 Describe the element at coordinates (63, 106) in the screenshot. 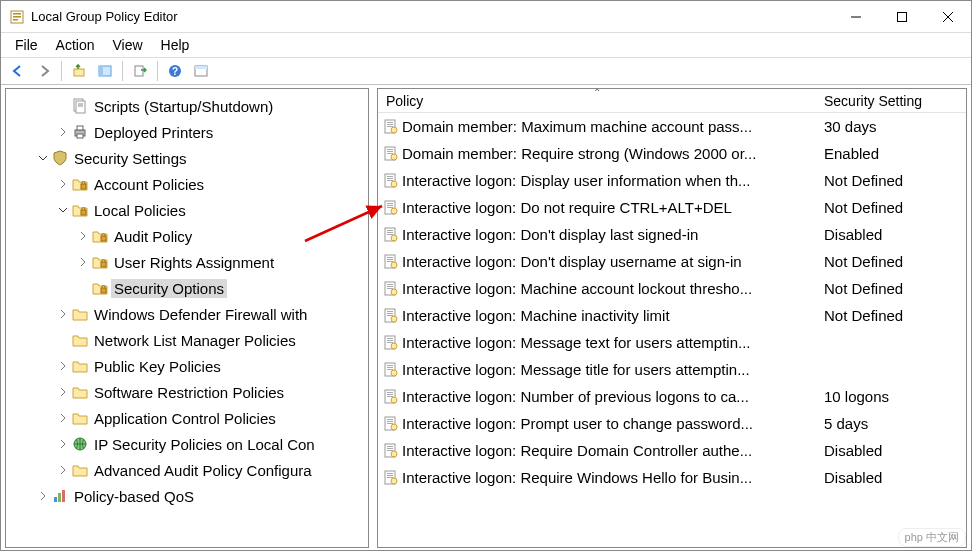

I see `chevron-none-icon` at that location.